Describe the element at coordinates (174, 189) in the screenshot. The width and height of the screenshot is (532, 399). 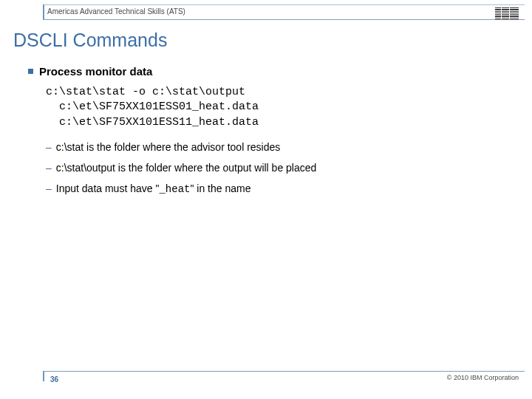
I see `mono-text: _heat` at that location.